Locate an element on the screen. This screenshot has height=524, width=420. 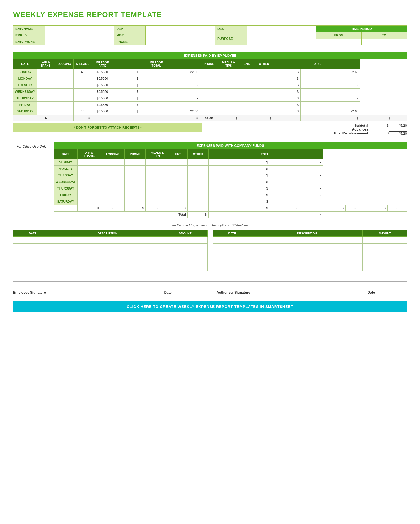
table-row: MONDAY $0.5650 $ - $ - is located at coordinates (210, 79).